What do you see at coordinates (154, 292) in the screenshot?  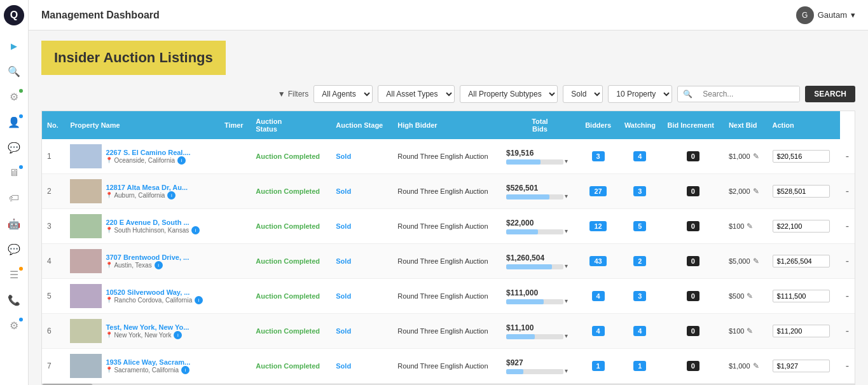 I see `property-name-link: 10520 Silverwood Way, ...` at bounding box center [154, 292].